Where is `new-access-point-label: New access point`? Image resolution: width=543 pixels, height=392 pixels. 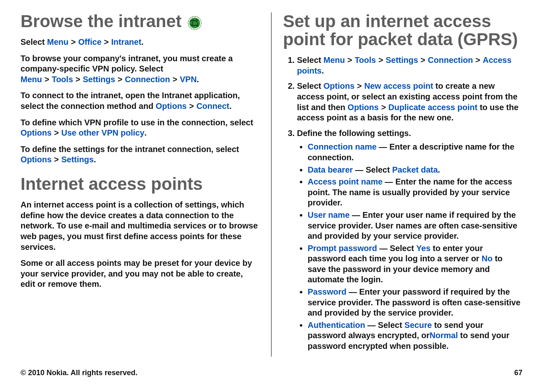
new-access-point-label: New access point is located at coordinates (399, 86).